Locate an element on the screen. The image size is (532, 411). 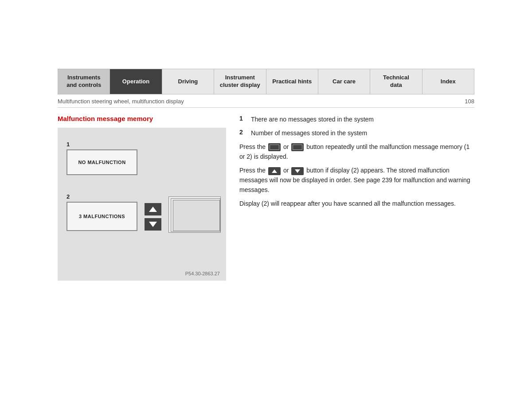
nav-item-practical-hints: Practical hints is located at coordinates (293, 82).